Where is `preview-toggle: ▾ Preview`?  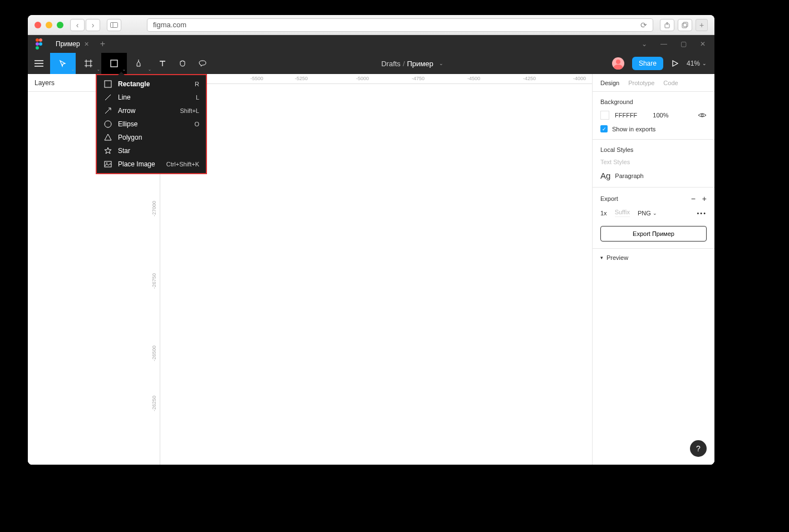 preview-toggle: ▾ Preview is located at coordinates (653, 258).